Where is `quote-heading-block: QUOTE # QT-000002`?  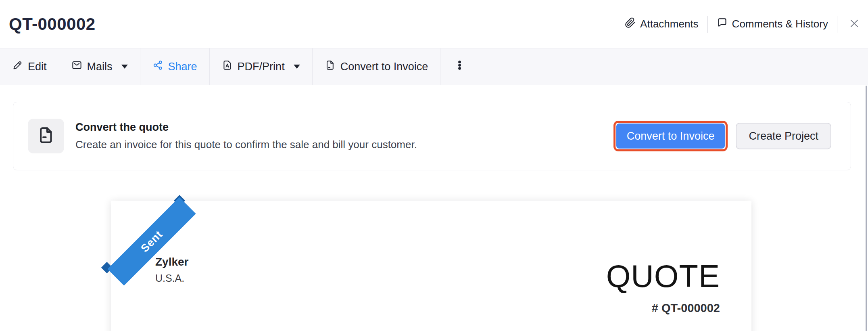
quote-heading-block: QUOTE # QT-000002 is located at coordinates (663, 287).